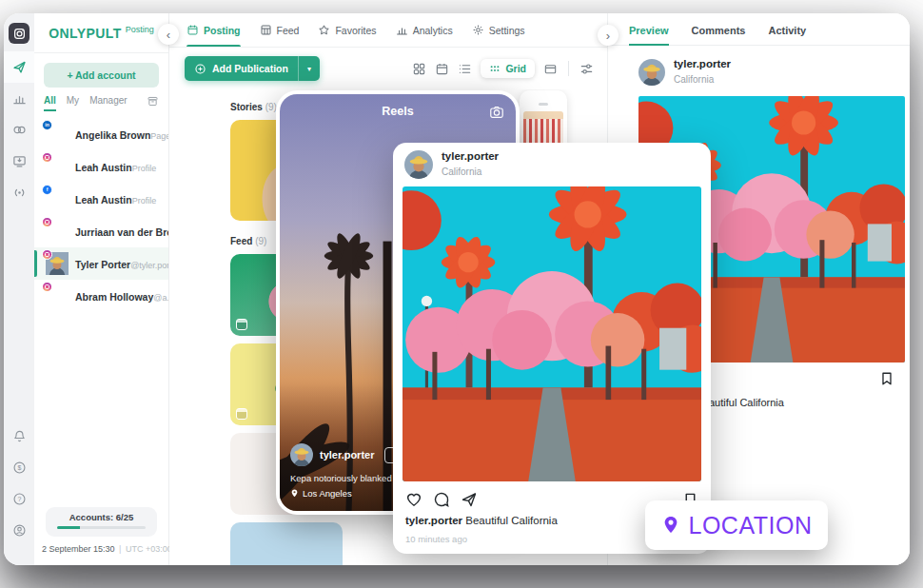 This screenshot has height=588, width=923. Describe the element at coordinates (442, 500) in the screenshot. I see `comment-icon` at that location.